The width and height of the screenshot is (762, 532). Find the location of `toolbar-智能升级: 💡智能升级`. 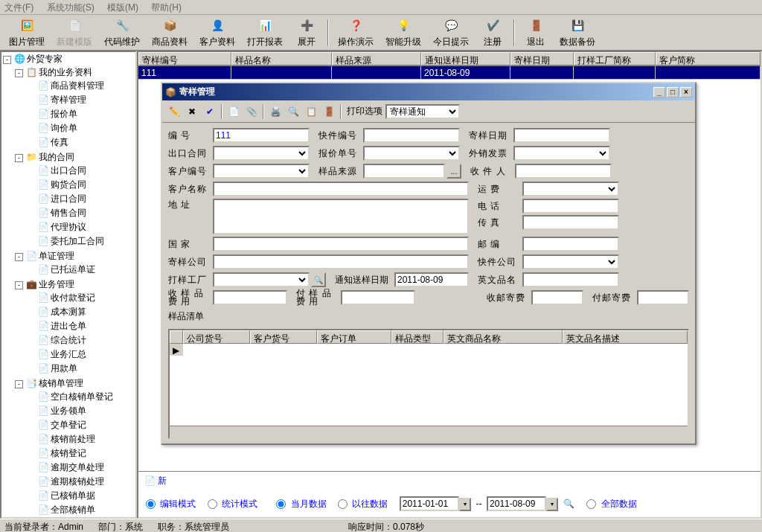

toolbar-智能升级: 💡智能升级 is located at coordinates (403, 33).